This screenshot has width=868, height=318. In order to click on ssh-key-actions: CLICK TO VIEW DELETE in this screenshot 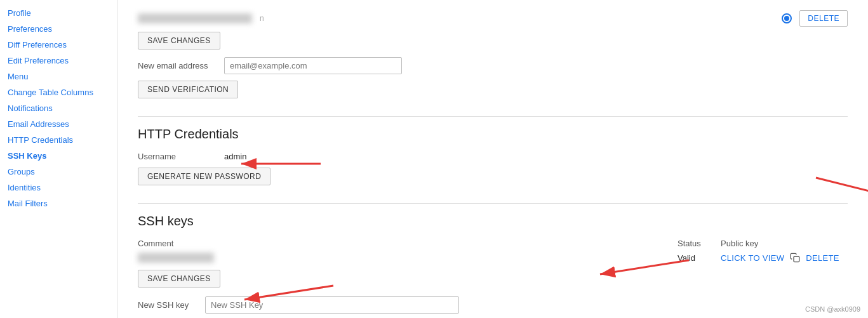, I will do `click(784, 258)`.